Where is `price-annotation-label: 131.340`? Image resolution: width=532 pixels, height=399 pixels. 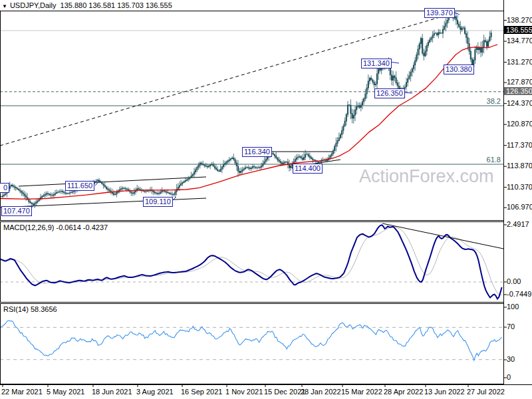 price-annotation-label: 131.340 is located at coordinates (376, 64).